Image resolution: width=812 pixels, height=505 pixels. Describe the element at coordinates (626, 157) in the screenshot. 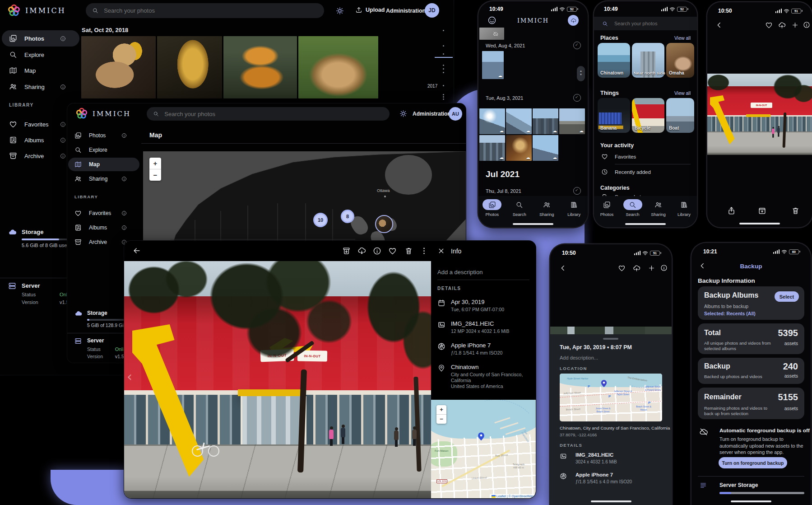

I see `activity-row-favorites: Favorites` at that location.